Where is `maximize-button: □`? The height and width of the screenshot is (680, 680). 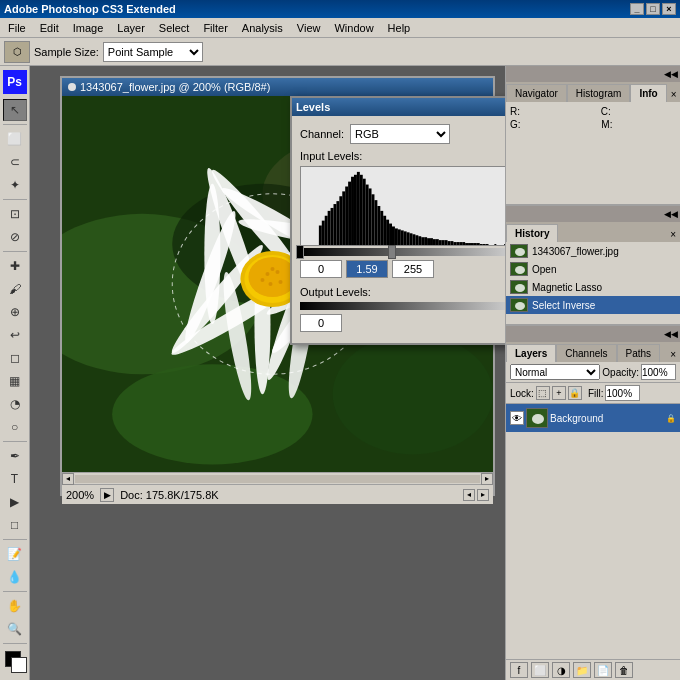 maximize-button: □ is located at coordinates (653, 9).